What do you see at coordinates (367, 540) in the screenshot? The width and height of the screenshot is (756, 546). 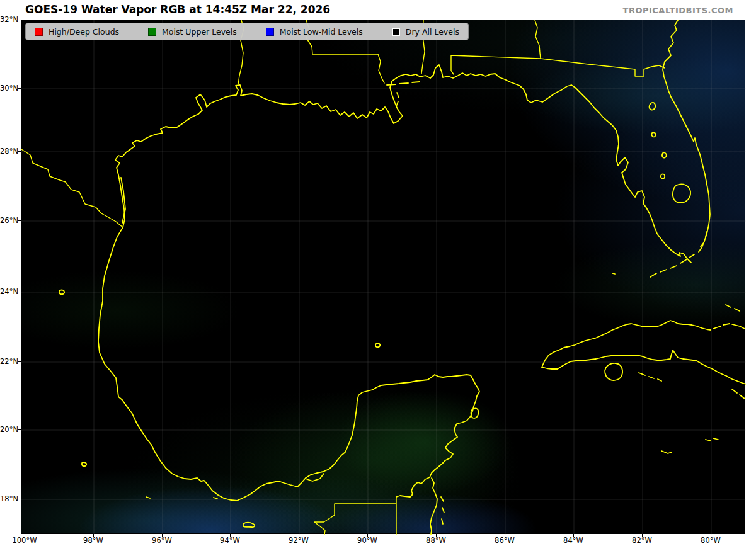 I see `lon-tick-label: 90°W` at bounding box center [367, 540].